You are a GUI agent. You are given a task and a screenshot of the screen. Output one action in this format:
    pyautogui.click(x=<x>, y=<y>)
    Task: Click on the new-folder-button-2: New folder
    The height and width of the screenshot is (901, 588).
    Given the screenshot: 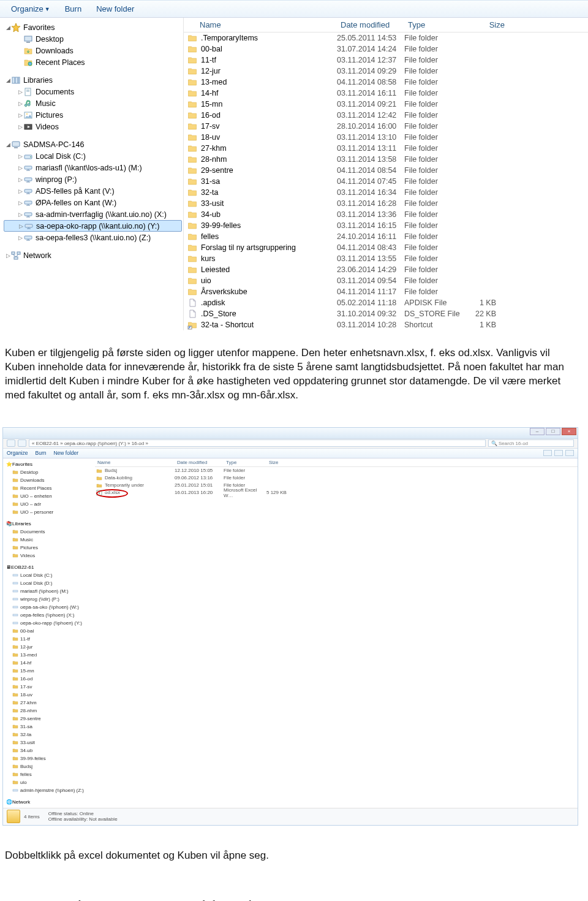 What is the action you would take?
    pyautogui.click(x=66, y=453)
    